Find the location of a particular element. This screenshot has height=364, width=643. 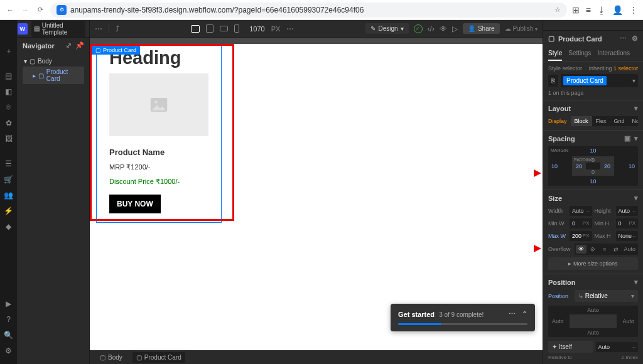

settings-icon: ⚙ is located at coordinates (9, 351).